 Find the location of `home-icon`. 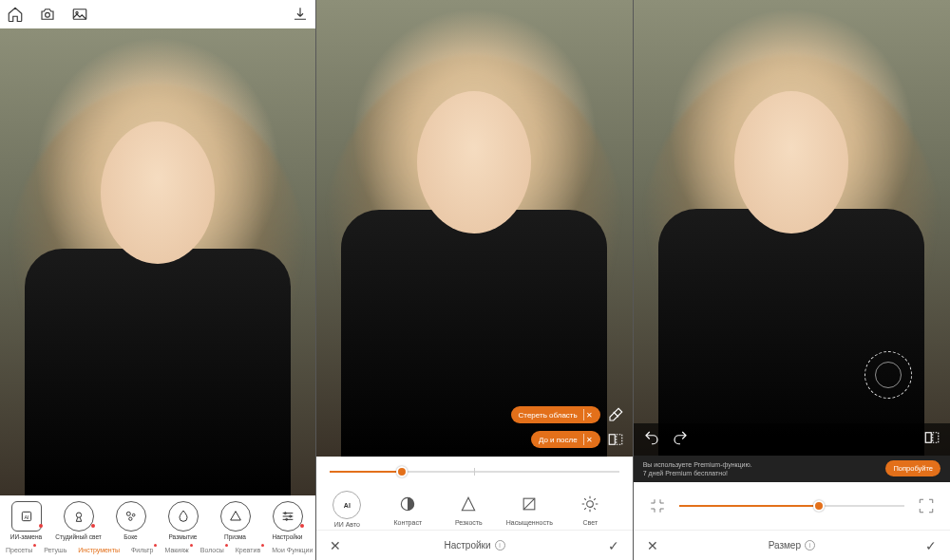

home-icon is located at coordinates (15, 14).